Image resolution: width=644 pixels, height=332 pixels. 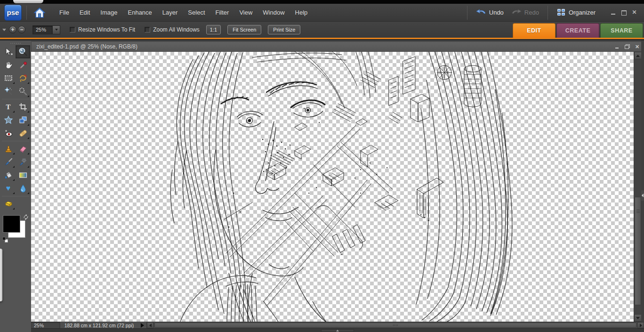 I want to click on scroll-up-button, so click(x=638, y=56).